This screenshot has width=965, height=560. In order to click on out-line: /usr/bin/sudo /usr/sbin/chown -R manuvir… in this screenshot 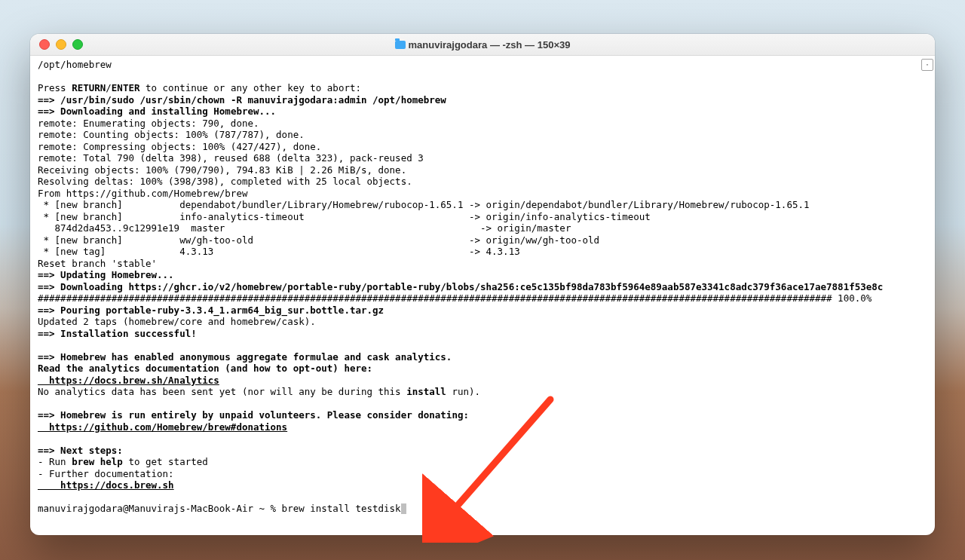, I will do `click(253, 99)`.